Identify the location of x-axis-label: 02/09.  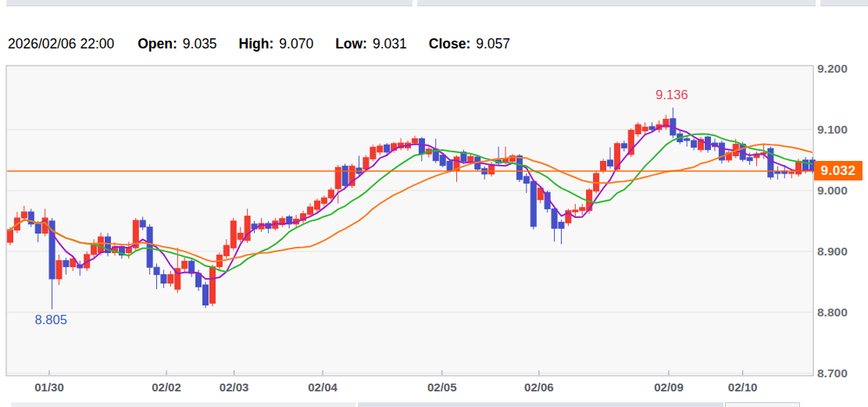
(669, 387).